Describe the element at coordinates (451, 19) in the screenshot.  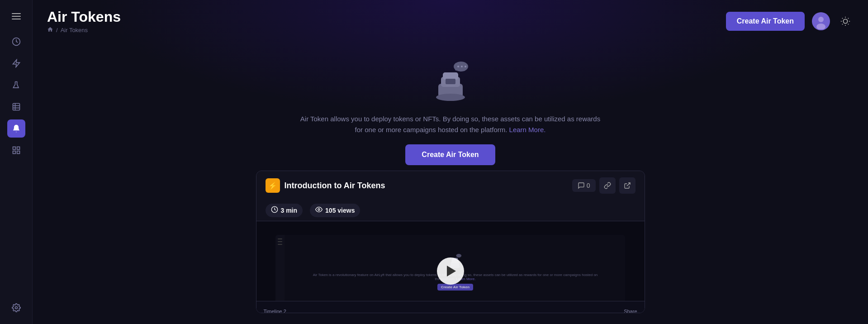
I see `page-header: Air Tokens / Air Tokens Create Air Token` at that location.